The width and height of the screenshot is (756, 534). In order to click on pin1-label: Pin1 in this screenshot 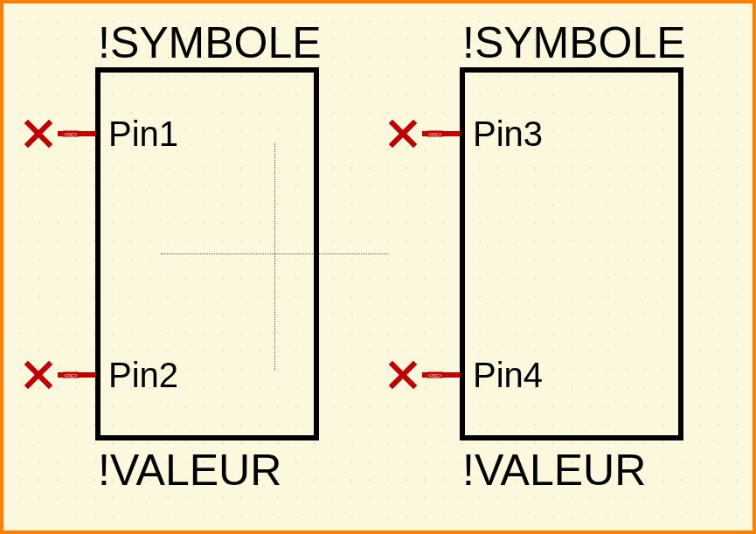, I will do `click(143, 135)`.